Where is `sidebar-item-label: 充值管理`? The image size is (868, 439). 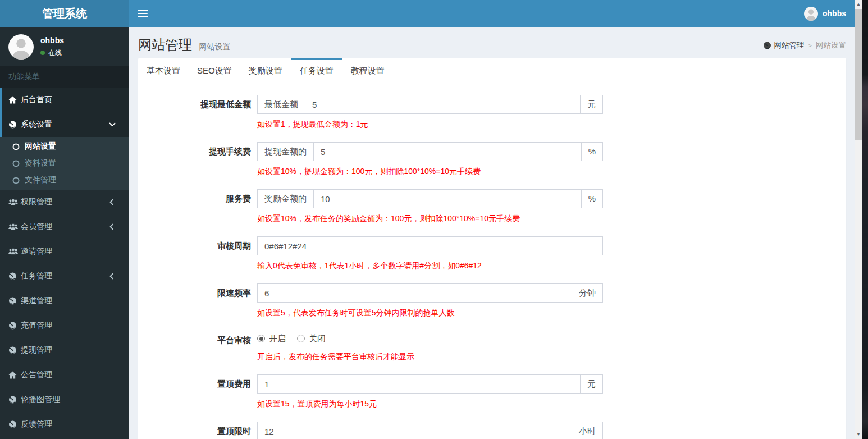
sidebar-item-label: 充值管理 is located at coordinates (75, 326).